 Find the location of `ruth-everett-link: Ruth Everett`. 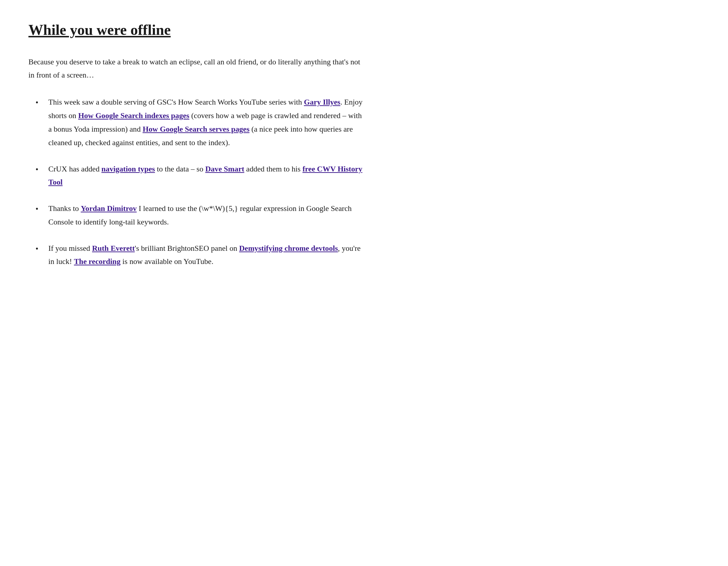

ruth-everett-link: Ruth Everett is located at coordinates (113, 248).